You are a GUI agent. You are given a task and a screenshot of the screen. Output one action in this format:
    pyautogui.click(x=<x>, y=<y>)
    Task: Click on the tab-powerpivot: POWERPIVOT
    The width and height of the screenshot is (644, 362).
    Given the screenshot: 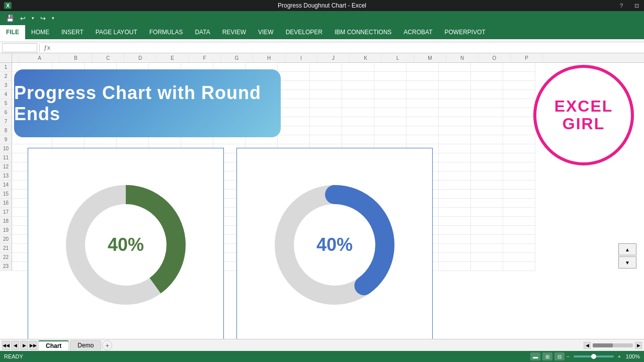 What is the action you would take?
    pyautogui.click(x=465, y=32)
    